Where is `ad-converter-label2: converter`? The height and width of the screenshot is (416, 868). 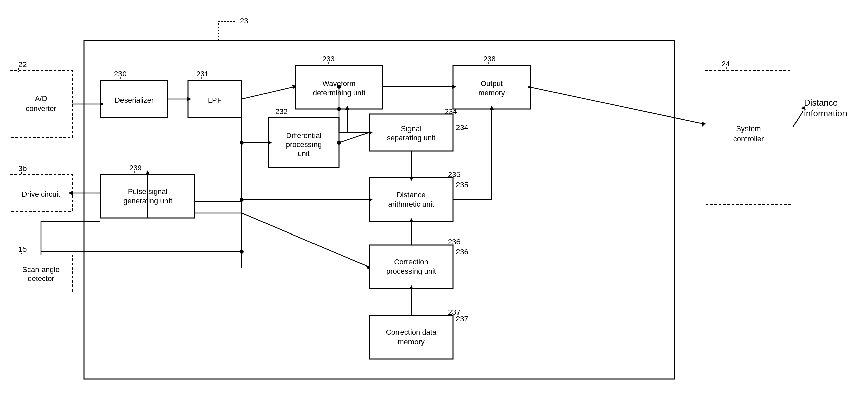 ad-converter-label2: converter is located at coordinates (41, 108).